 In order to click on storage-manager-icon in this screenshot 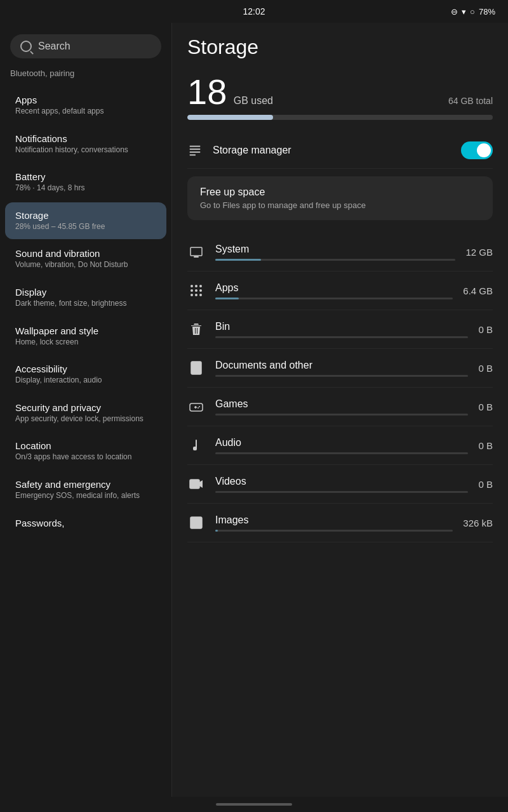, I will do `click(195, 150)`.